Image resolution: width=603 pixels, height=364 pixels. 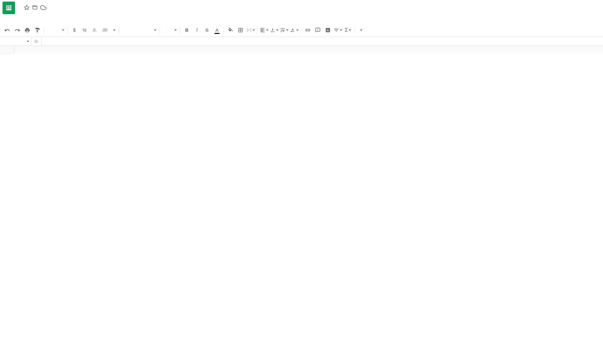 I want to click on filter-button, so click(x=338, y=30).